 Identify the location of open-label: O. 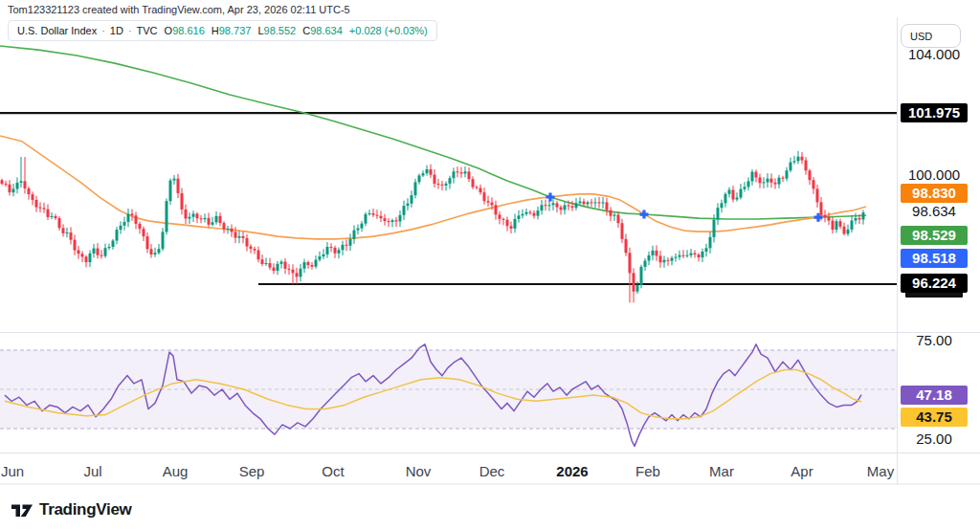
(168, 31).